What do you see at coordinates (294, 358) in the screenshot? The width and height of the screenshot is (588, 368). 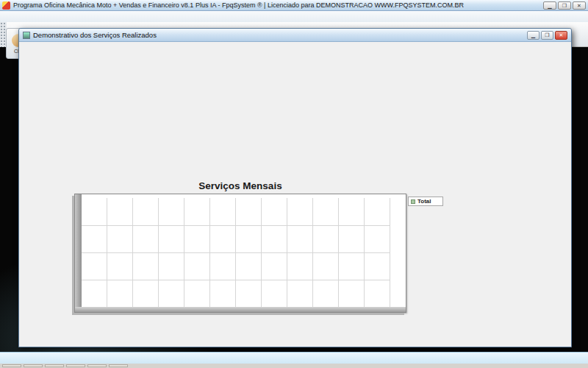 I see `status-bar` at bounding box center [294, 358].